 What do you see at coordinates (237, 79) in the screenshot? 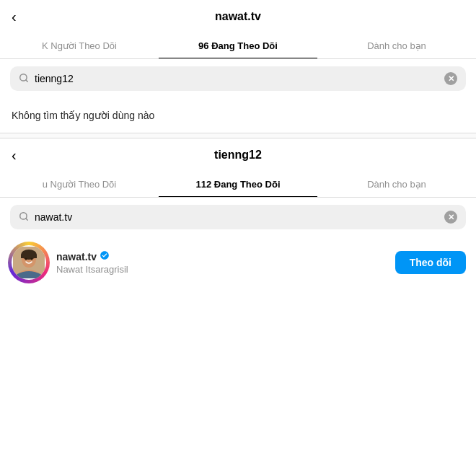
I see `search-input-nawat` at bounding box center [237, 79].